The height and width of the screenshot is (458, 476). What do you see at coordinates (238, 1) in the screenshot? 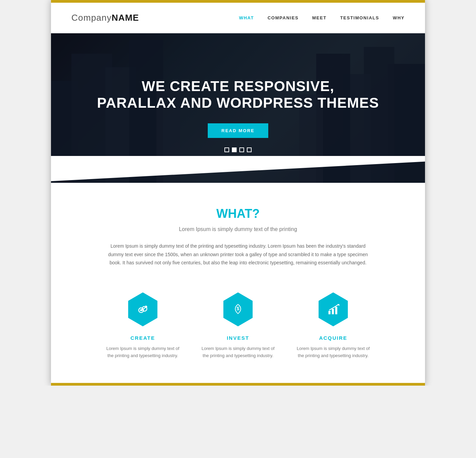
I see `top-bar` at bounding box center [238, 1].